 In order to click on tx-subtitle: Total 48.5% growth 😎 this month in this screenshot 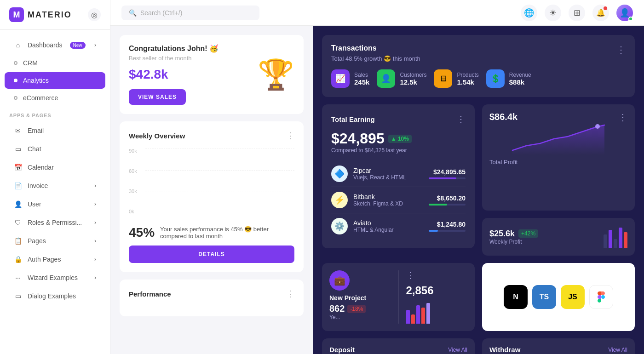, I will do `click(376, 59)`.